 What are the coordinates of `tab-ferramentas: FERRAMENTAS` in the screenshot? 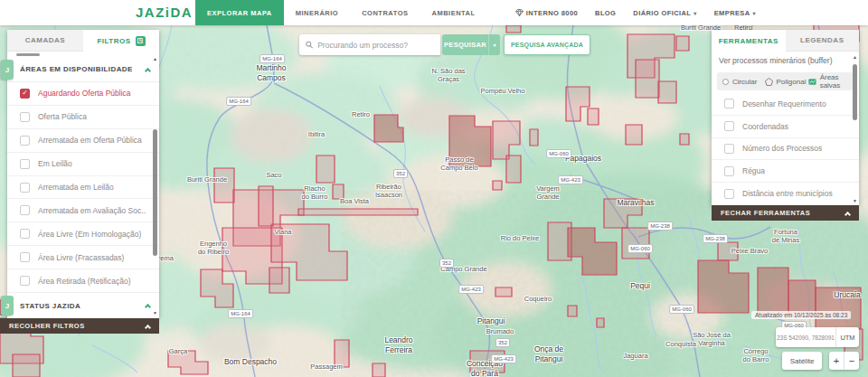 It's located at (749, 41).